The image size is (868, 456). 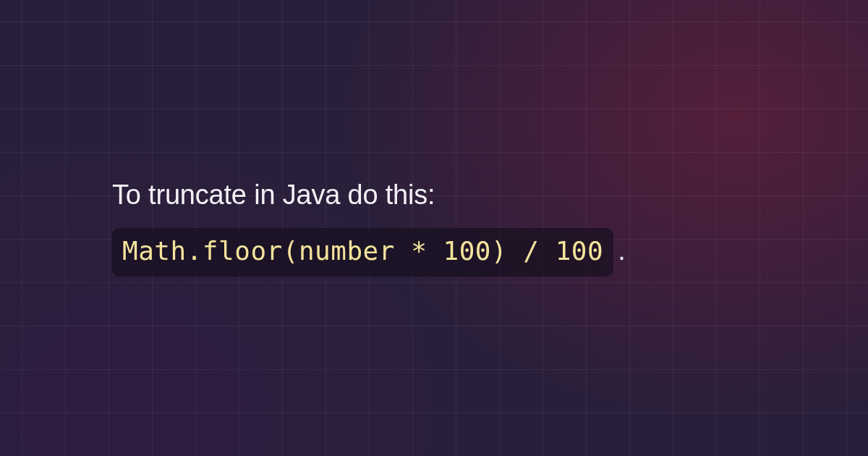 What do you see at coordinates (454, 195) in the screenshot?
I see `description-text: To truncate in Java do this:` at bounding box center [454, 195].